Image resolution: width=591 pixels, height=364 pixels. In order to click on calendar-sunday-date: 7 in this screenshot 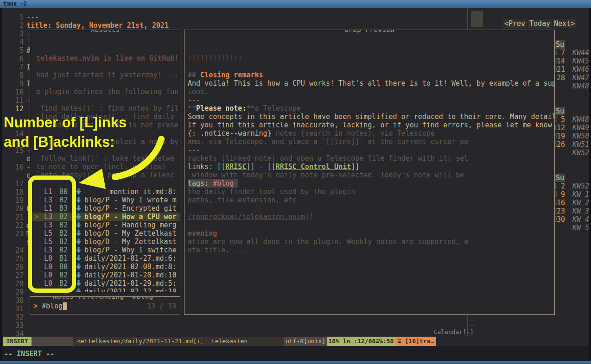, I will do `click(560, 53)`.